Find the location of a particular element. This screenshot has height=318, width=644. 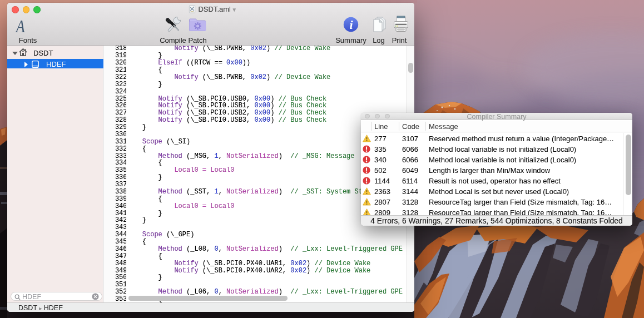

svg-text: i is located at coordinates (351, 24).